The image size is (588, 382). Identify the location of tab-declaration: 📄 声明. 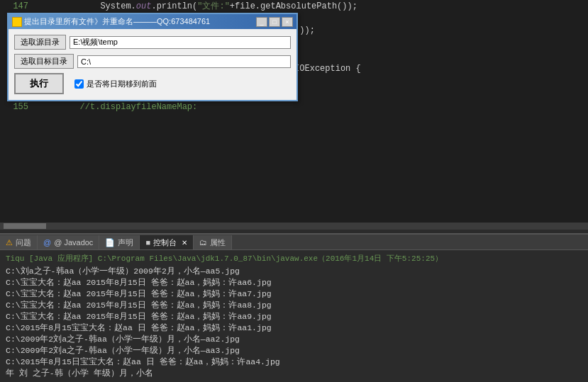
(119, 242).